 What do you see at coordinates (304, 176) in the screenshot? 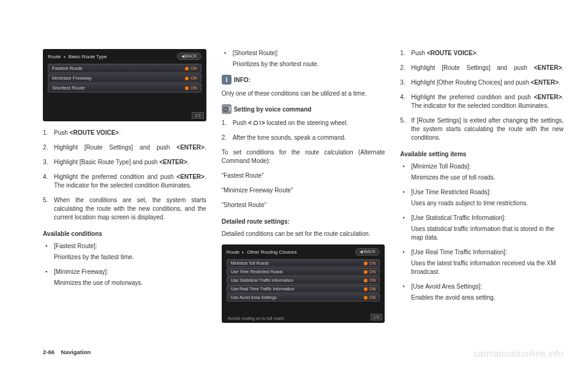
I see `voice-command: “Fastest Route”` at bounding box center [304, 176].